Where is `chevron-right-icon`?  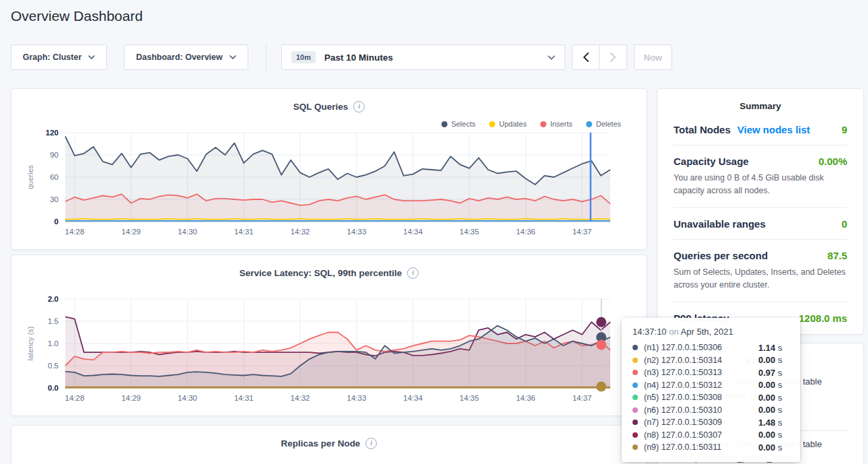
chevron-right-icon is located at coordinates (614, 57).